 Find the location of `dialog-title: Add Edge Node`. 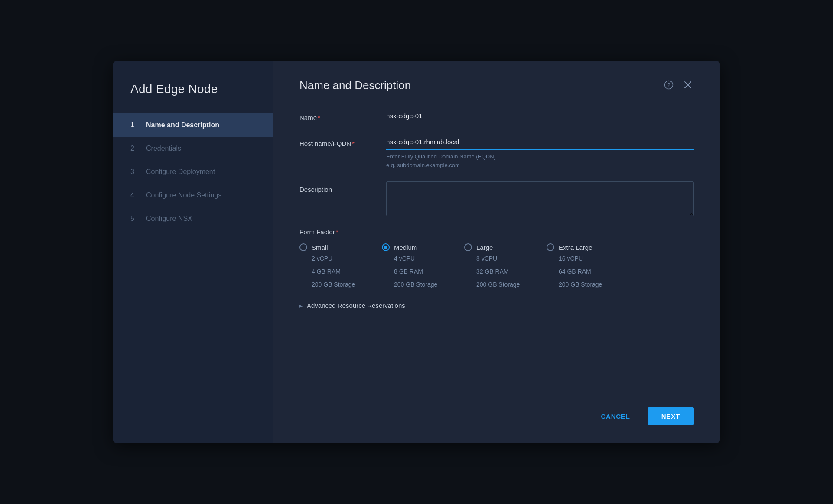

dialog-title: Add Edge Node is located at coordinates (193, 98).